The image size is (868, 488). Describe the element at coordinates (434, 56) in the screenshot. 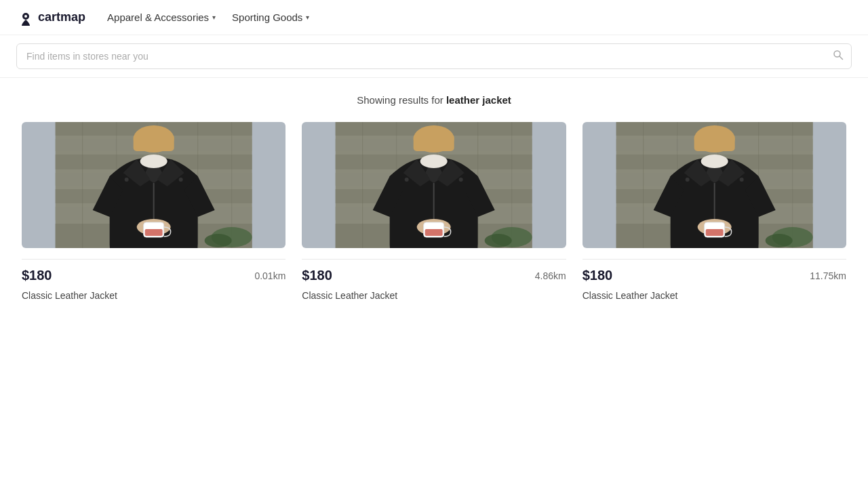

I see `search-wrapper` at that location.